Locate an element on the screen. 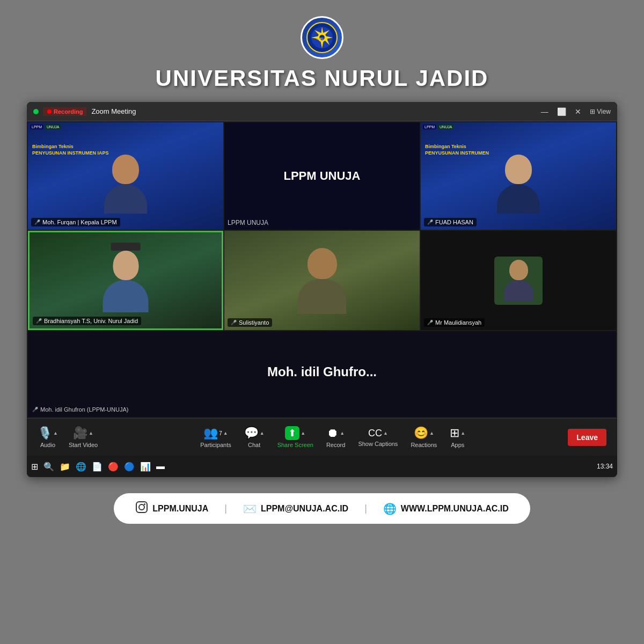  bimbingan-label: Bimbingan TeknisPENYUSUNAN INSTRUMEN IAP… is located at coordinates (71, 150).